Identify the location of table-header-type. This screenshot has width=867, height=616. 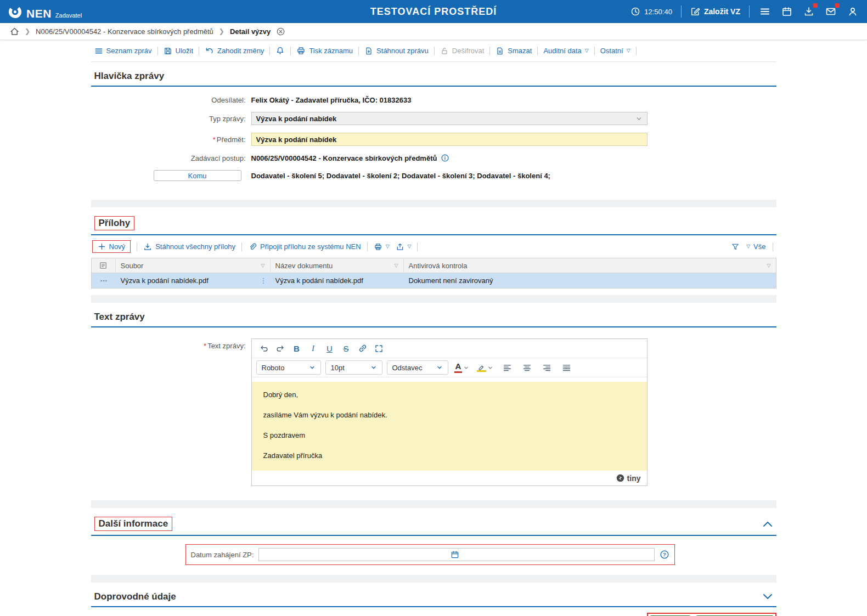
(104, 265).